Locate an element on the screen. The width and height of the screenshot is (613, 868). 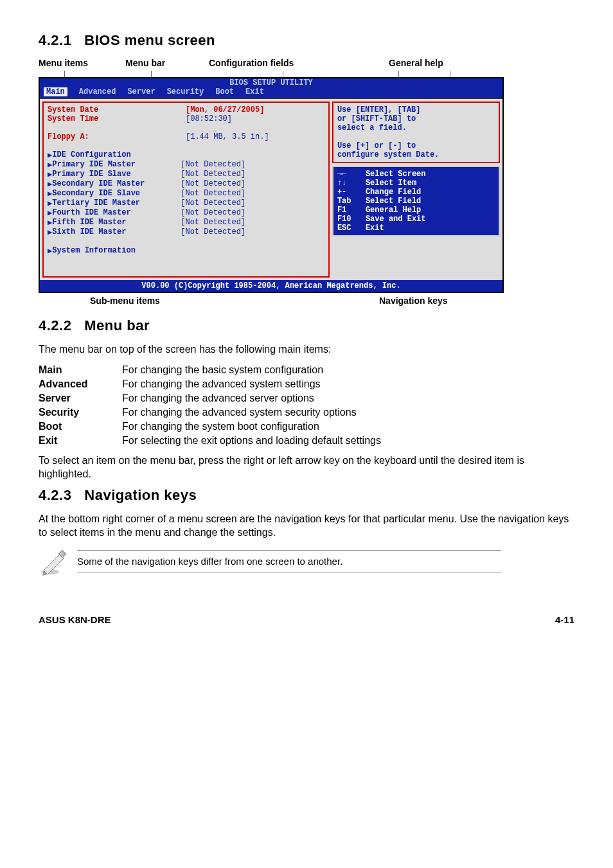
bios-menu-exit: Exit is located at coordinates (254, 92).